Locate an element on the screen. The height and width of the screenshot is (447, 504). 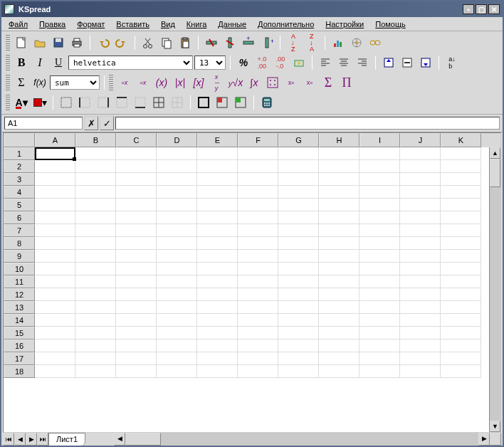
print-button is located at coordinates (77, 43).